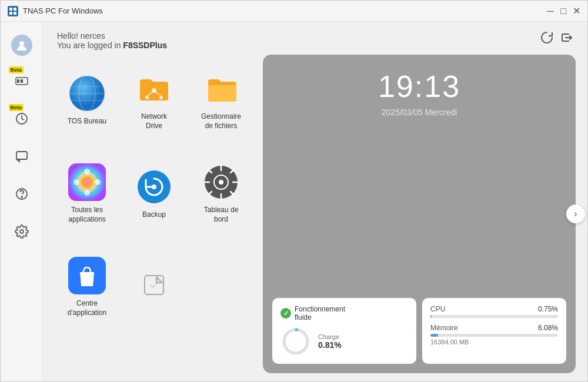 The height and width of the screenshot is (382, 588). I want to click on sidebar-item-settings, so click(22, 233).